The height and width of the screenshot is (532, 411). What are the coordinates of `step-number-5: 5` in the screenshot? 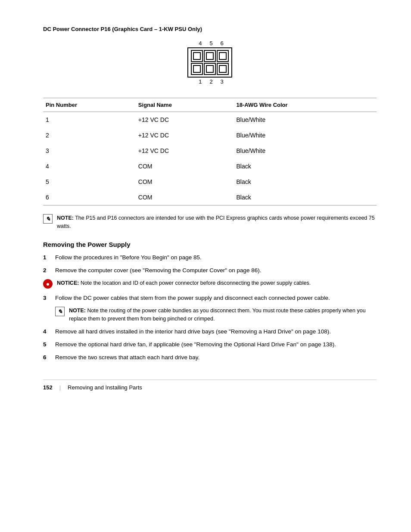 It's located at (47, 345).